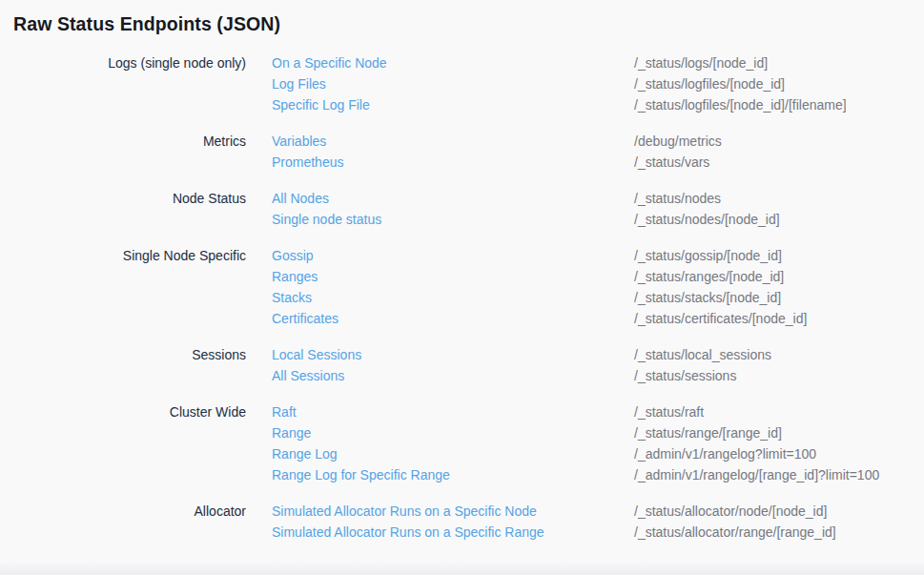 This screenshot has height=575, width=924. Describe the element at coordinates (441, 298) in the screenshot. I see `endpoint-link: Stacks` at that location.